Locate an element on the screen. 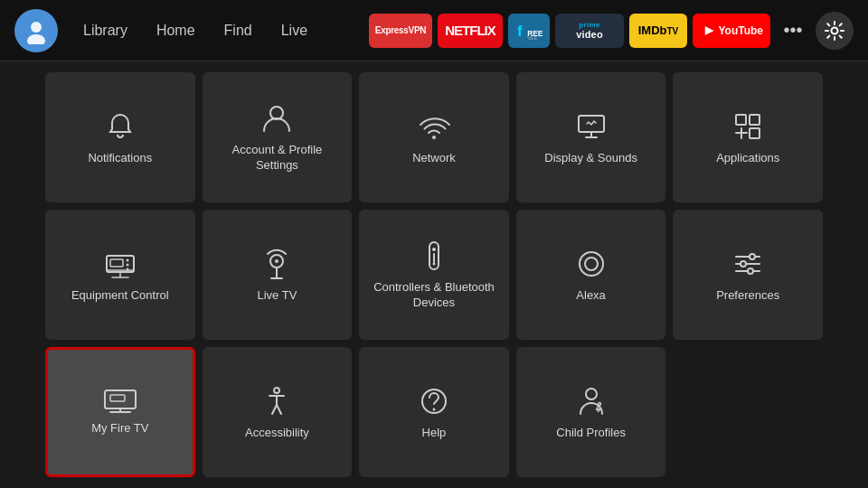 Image resolution: width=868 pixels, height=488 pixels. account-profile-label: Account & Profile Settings is located at coordinates (278, 158).